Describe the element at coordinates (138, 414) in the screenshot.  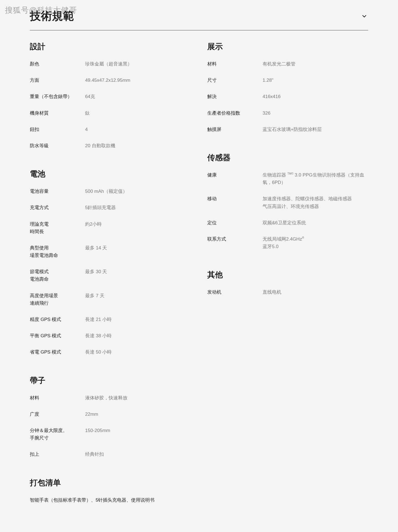
I see `spec-value: 22mm` at that location.